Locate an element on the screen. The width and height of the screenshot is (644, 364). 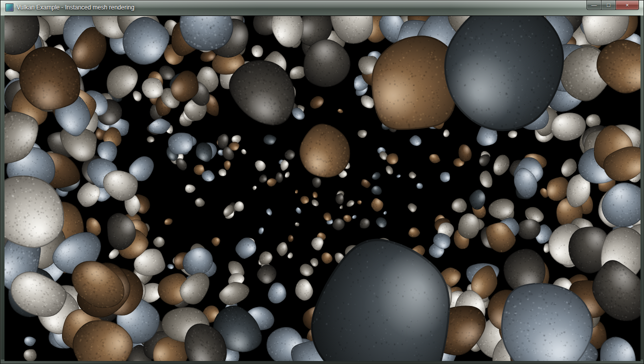
minimize-icon: — is located at coordinates (594, 5).